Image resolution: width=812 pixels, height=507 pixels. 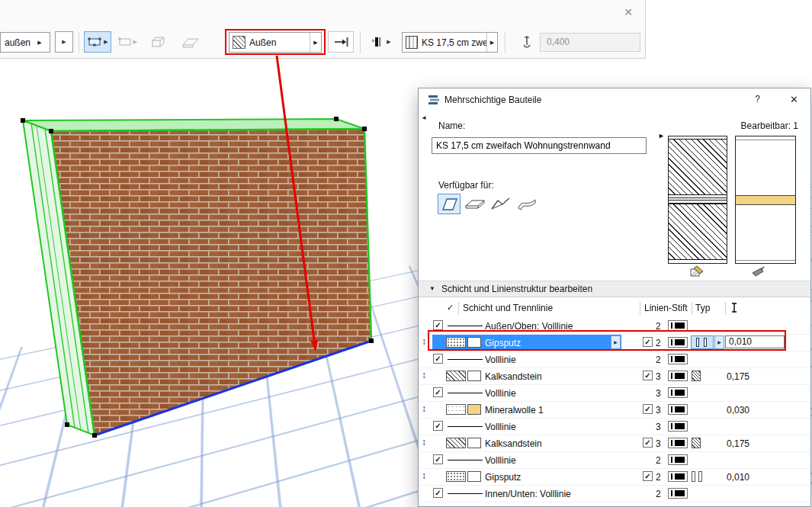 I want to click on wall-reference-icon, so click(x=378, y=42).